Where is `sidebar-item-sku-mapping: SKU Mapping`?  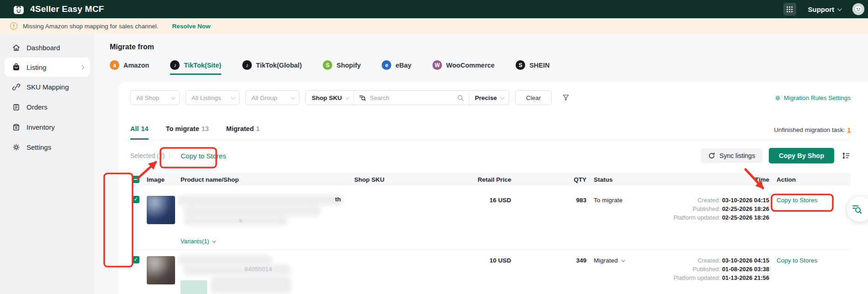
sidebar-item-sku-mapping: SKU Mapping is located at coordinates (48, 87).